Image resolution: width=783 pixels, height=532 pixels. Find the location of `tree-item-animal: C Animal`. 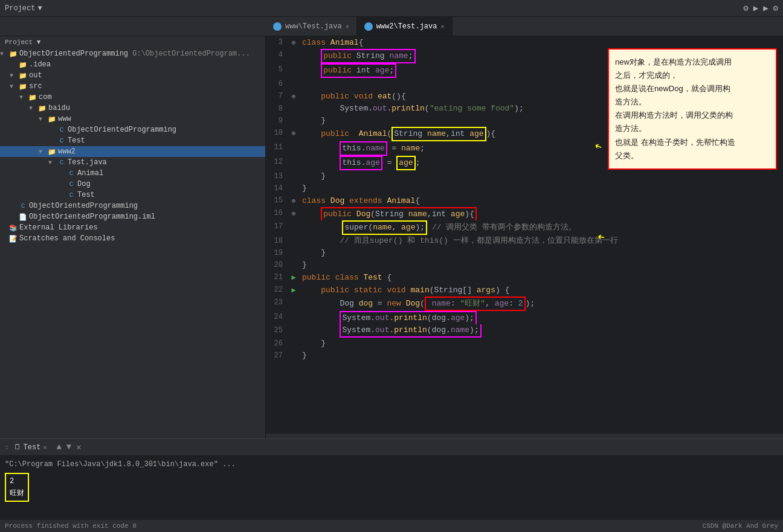

tree-item-animal: C Animal is located at coordinates (133, 173).